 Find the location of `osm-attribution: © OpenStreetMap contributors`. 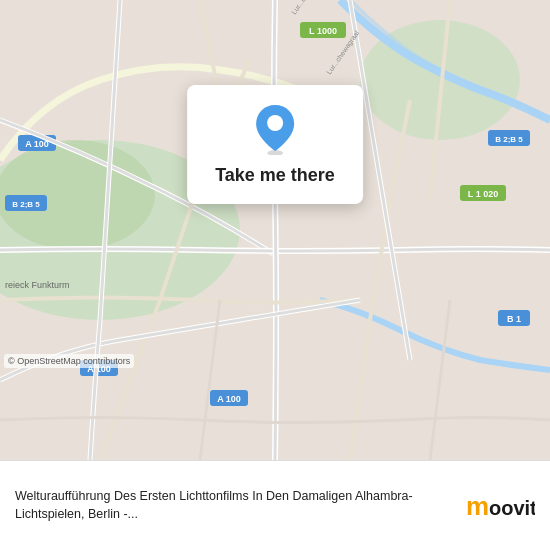

osm-attribution: © OpenStreetMap contributors is located at coordinates (69, 361).